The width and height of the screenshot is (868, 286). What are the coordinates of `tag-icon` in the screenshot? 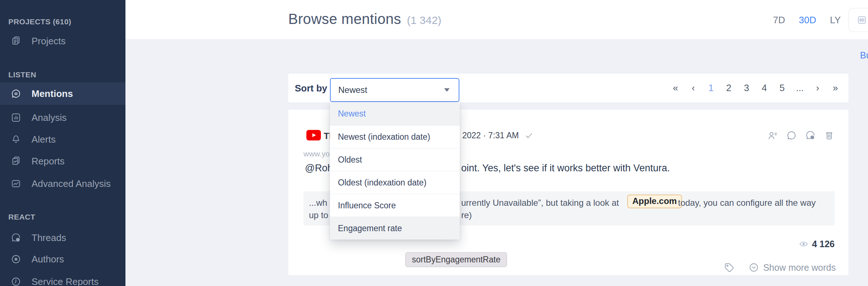 It's located at (729, 267).